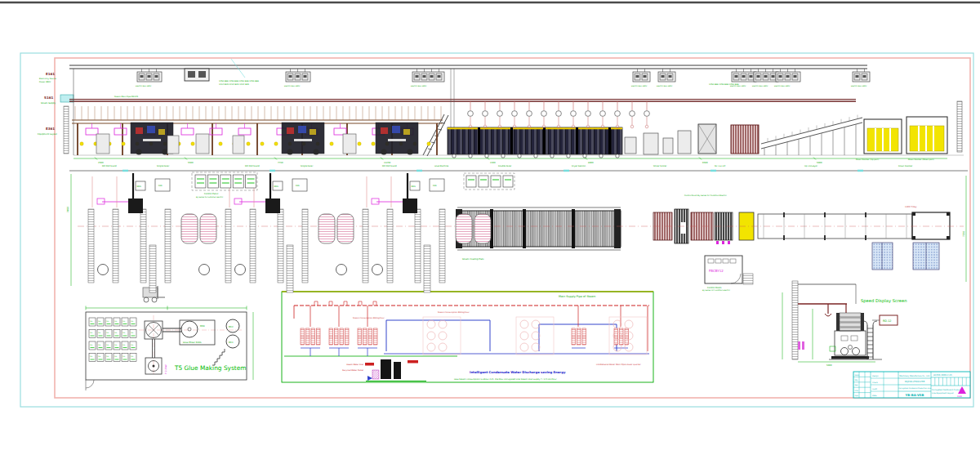 This screenshot has width=980, height=455. What do you see at coordinates (506, 379) in the screenshot?
I see `piping-footnote: Less Steam Consumption is about 2t/h, th…` at bounding box center [506, 379].